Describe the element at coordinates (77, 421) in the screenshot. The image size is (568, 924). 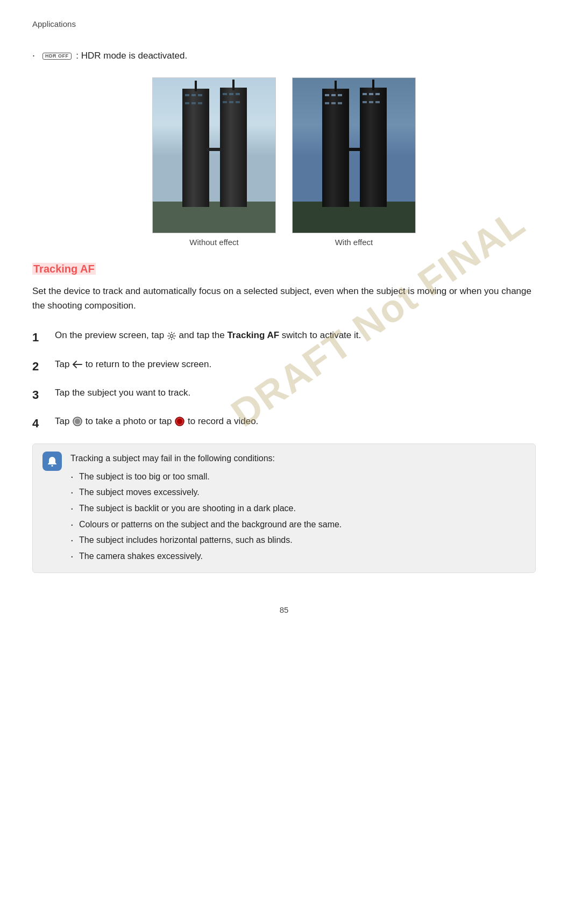
I see `shutter-icon` at that location.